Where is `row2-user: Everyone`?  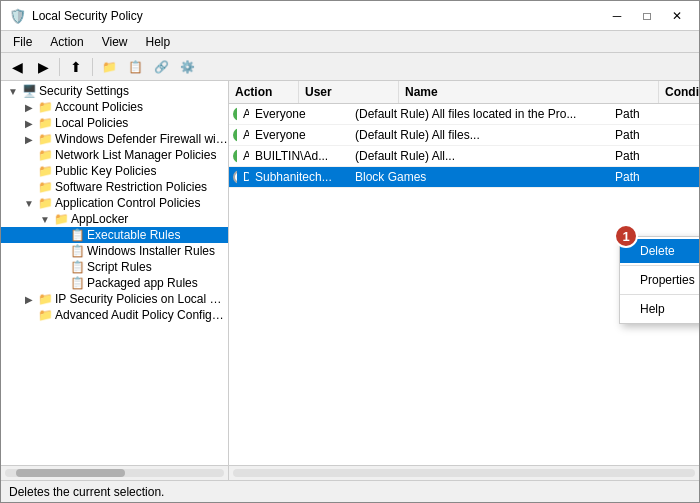
row2-user: Everyone is located at coordinates (299, 135).